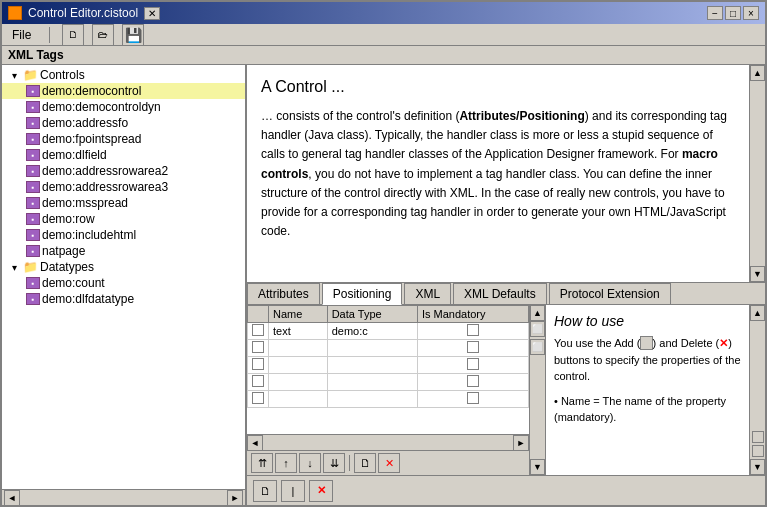 Image resolution: width=767 pixels, height=507 pixels. What do you see at coordinates (758, 467) in the screenshot?
I see `help-scroll-down: ▼` at bounding box center [758, 467].